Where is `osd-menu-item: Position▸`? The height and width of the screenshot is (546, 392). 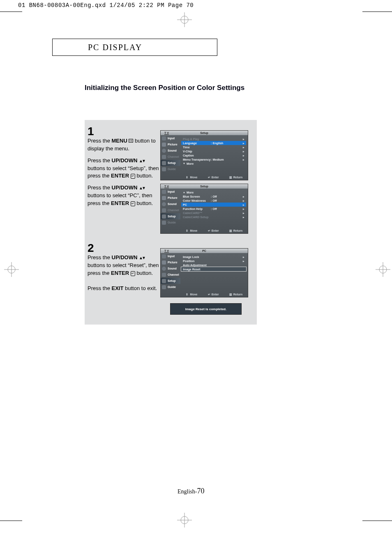 osd-menu-item: Position▸ is located at coordinates (214, 261).